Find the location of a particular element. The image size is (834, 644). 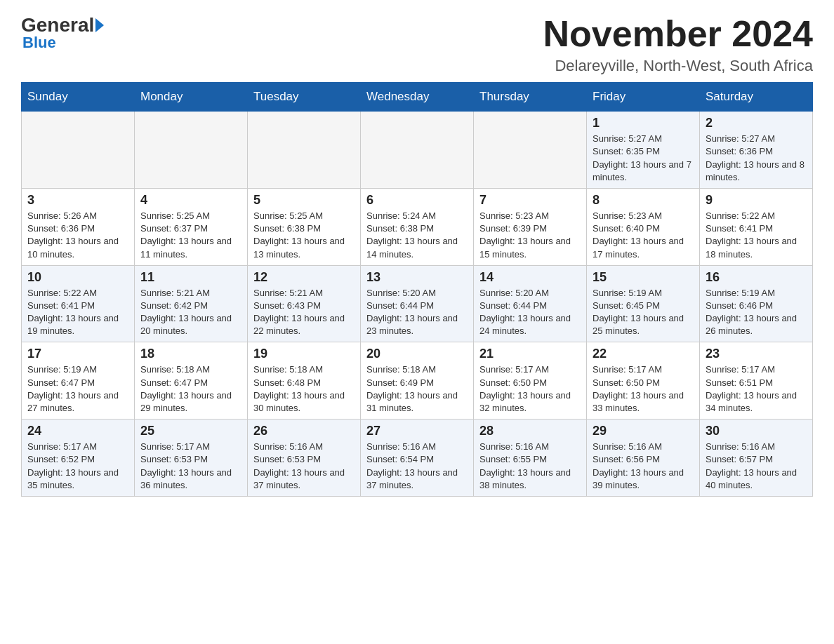

location-title: Delareyville, North-West, South Africa is located at coordinates (678, 66).